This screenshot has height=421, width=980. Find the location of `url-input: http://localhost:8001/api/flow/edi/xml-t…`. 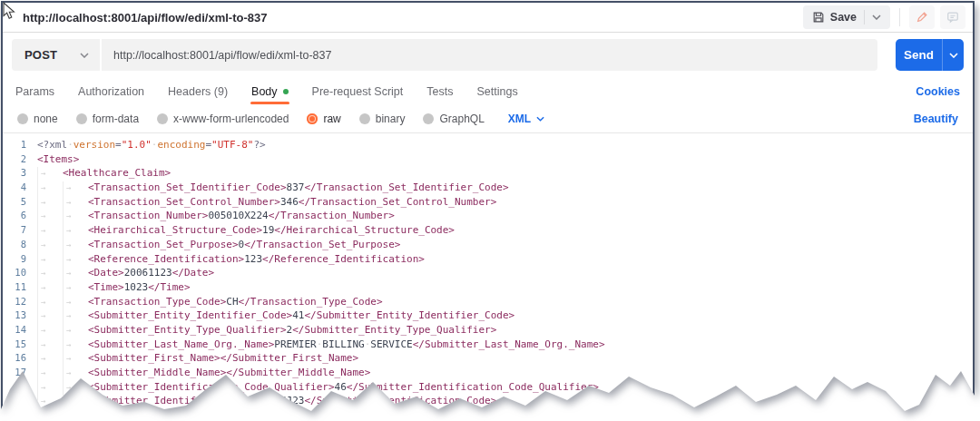

url-input: http://localhost:8001/api/flow/edi/xml-t… is located at coordinates (490, 54).